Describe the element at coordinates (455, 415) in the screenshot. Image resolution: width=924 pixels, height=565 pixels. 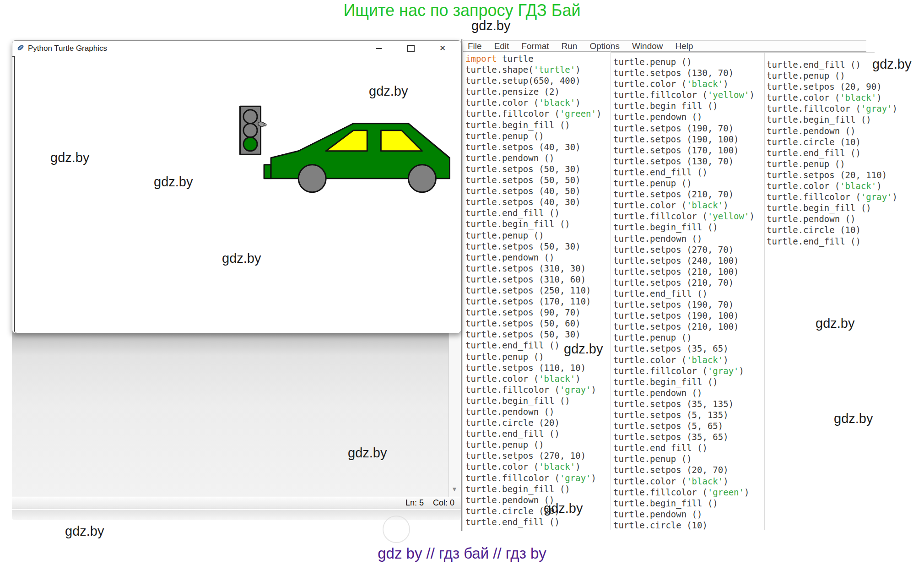
I see `scrollbar` at that location.